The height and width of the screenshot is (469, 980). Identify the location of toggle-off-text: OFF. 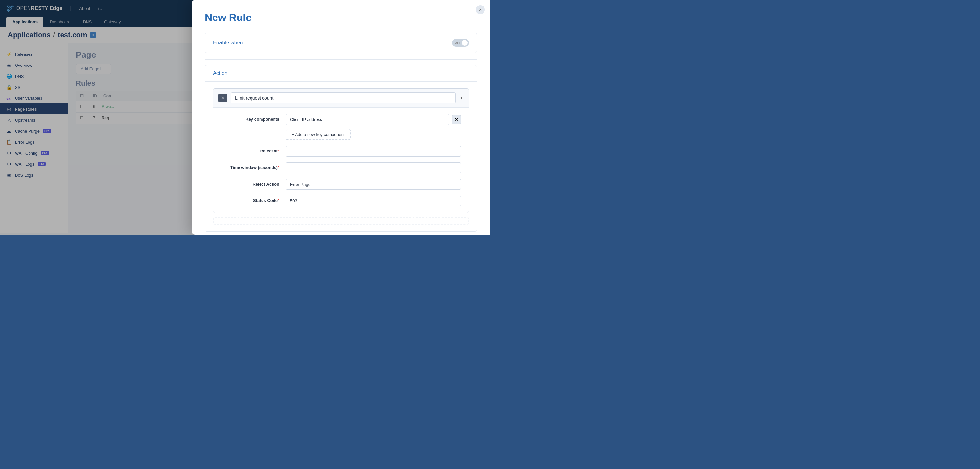
(457, 43).